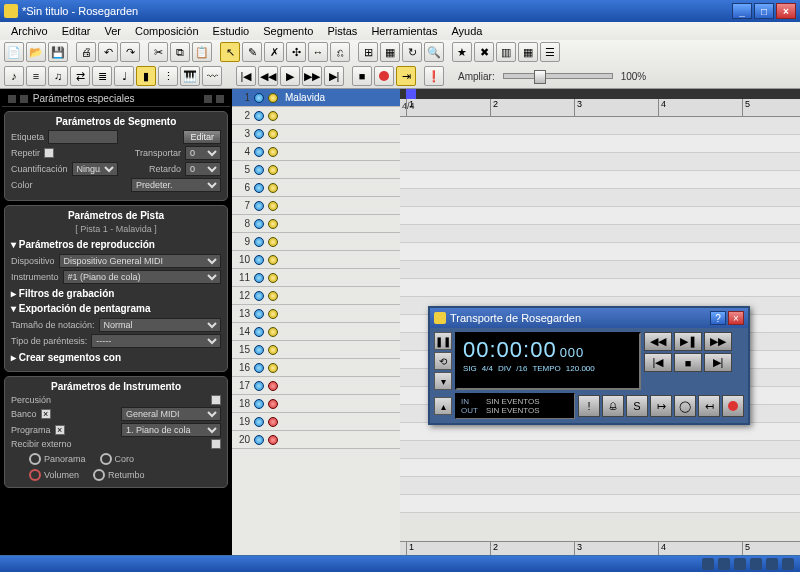 The image size is (800, 572). Describe the element at coordinates (443, 361) in the screenshot. I see `transport-mode-icon: ⟲` at that location.